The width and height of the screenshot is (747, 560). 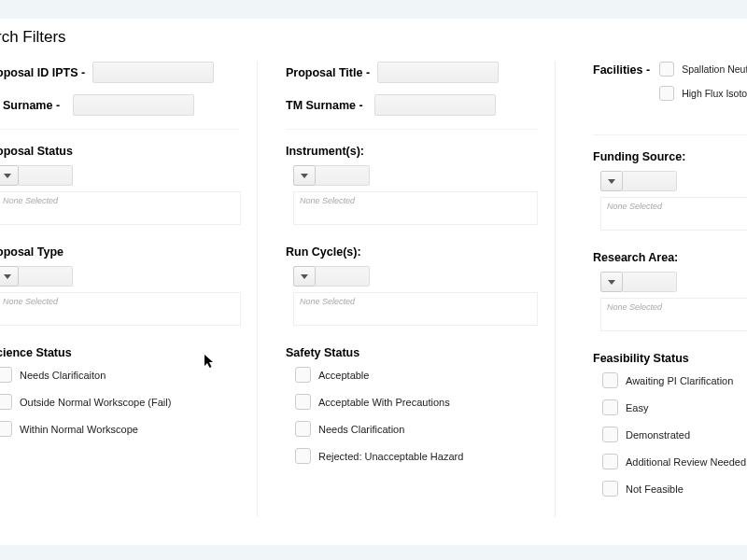 I want to click on instruments-selection: None Selected, so click(x=416, y=208).